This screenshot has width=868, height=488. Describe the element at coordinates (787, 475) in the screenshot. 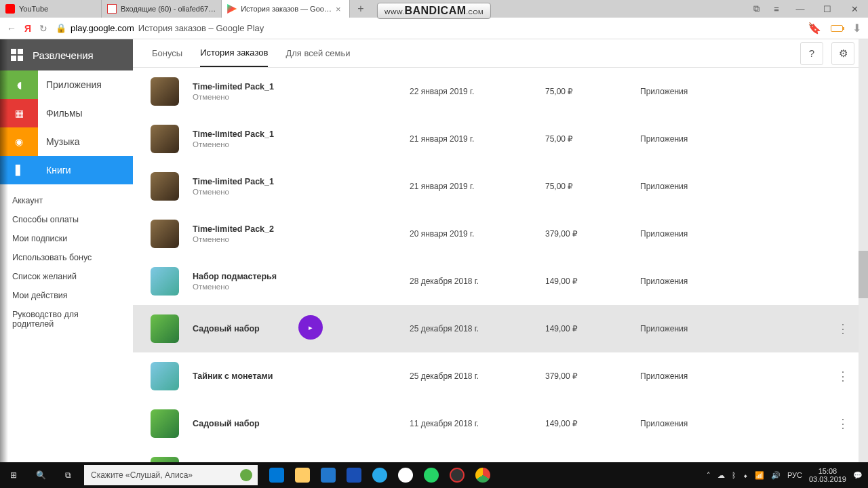

I see `system-tray: ˄ ☁ ᛒ ⬥ 📶 🔊 РУС 15:08 03.03.2019 💬` at that location.